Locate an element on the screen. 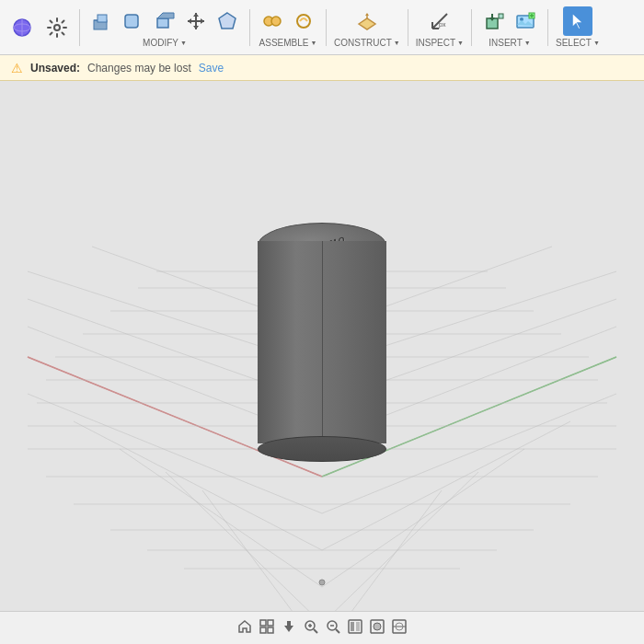 The height and width of the screenshot is (644, 644). zoom-fit-icon is located at coordinates (333, 627).